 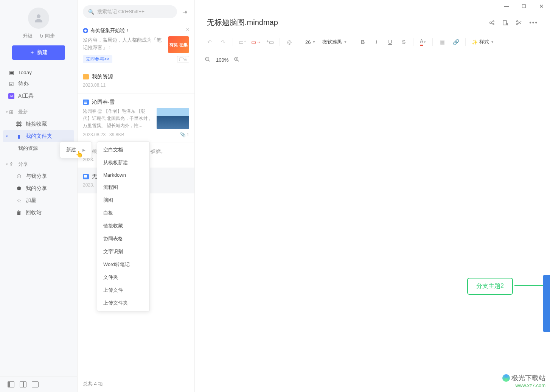 I want to click on attachment-icon: 📎1, so click(x=185, y=135).